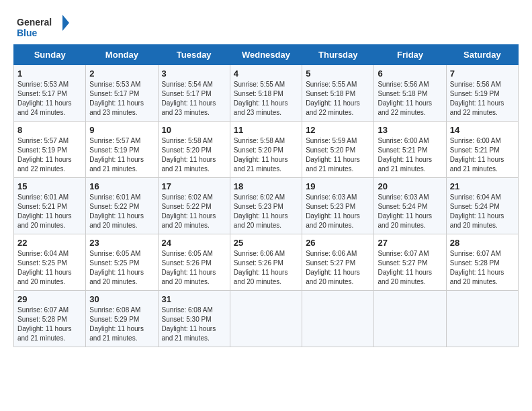 The width and height of the screenshot is (532, 411). Describe the element at coordinates (27, 33) in the screenshot. I see `svg-text: Blue` at that location.